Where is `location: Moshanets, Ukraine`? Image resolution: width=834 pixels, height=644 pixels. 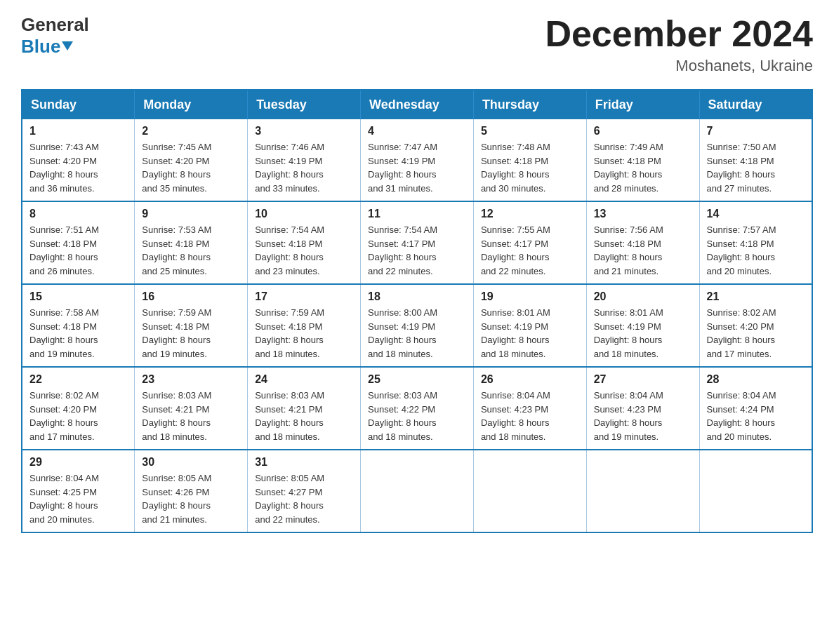
location: Moshanets, Ukraine is located at coordinates (679, 66).